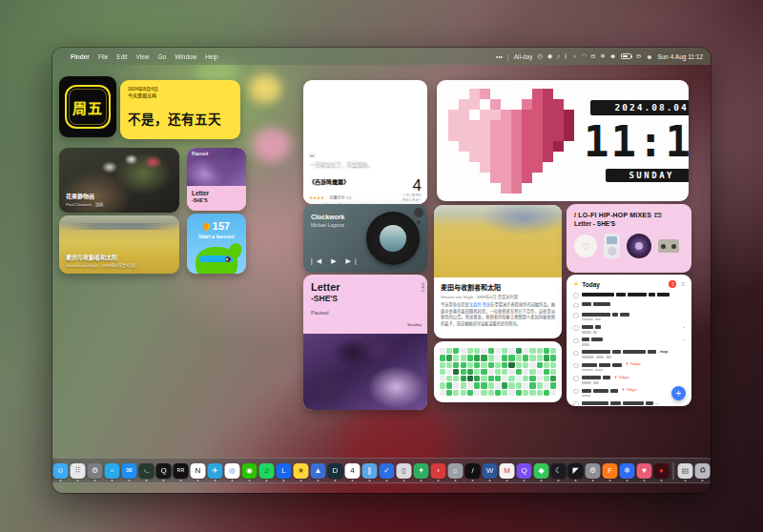  Describe the element at coordinates (683, 284) in the screenshot. I see `todo-menu-icon: ≡` at that location.